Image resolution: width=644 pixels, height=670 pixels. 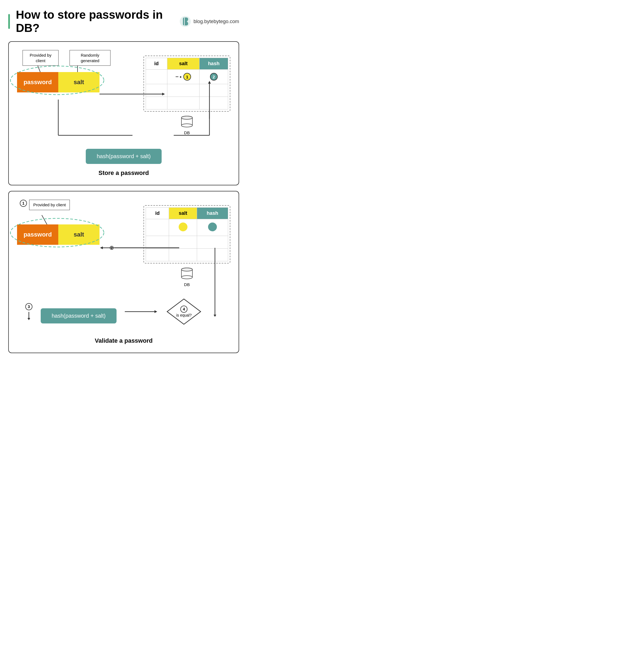 I want to click on step3-badge: 3, so click(x=29, y=307).